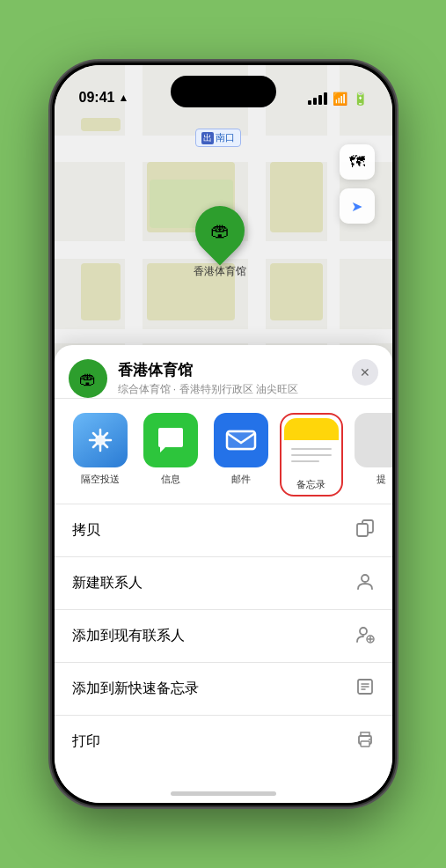  I want to click on status-time: 09:41, so click(97, 98).